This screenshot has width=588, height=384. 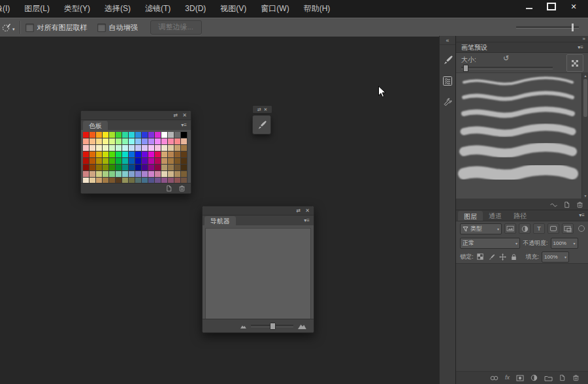 I want to click on scroll-down-icon: ▾, so click(x=585, y=196).